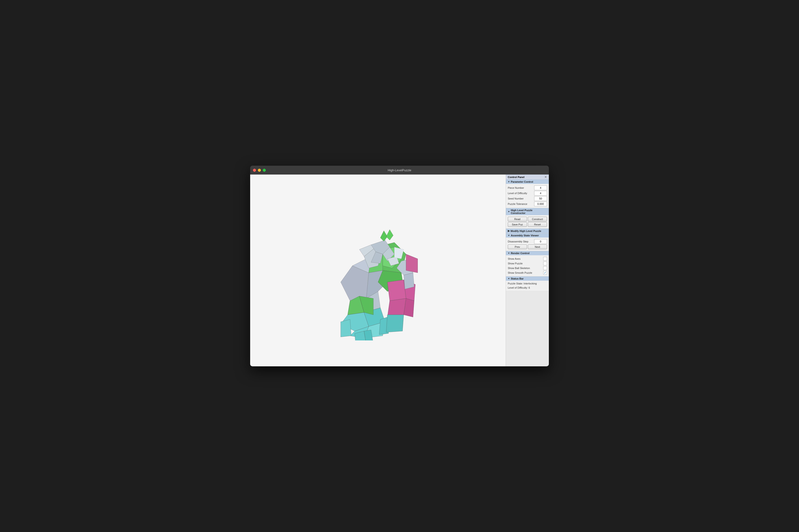  What do you see at coordinates (521, 242) in the screenshot?
I see `disassembly-step-label: Disassembly Step` at bounding box center [521, 242].